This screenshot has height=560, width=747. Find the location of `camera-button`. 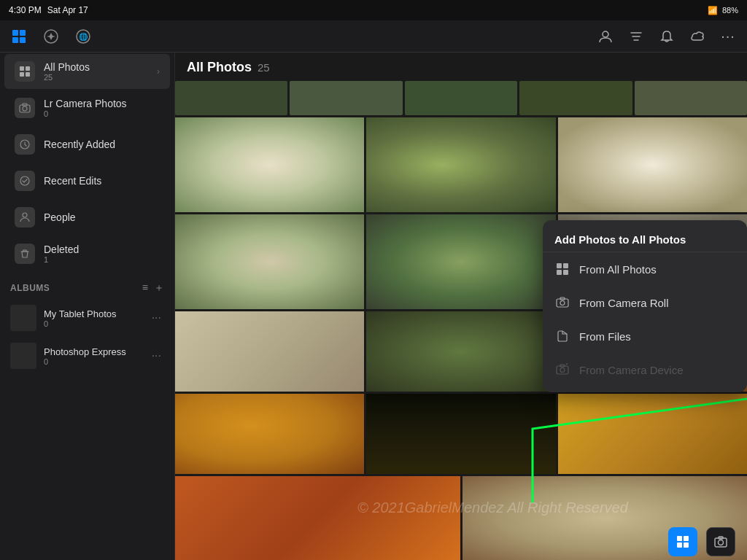

camera-button is located at coordinates (721, 542).